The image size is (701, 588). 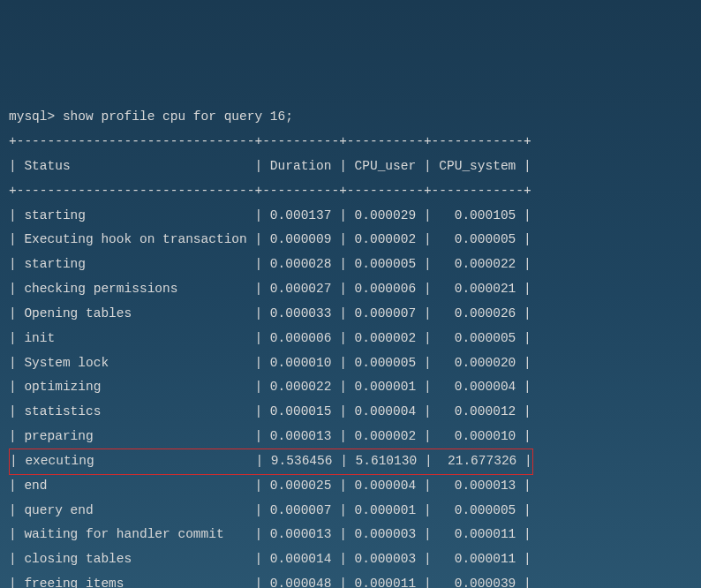 What do you see at coordinates (350, 290) in the screenshot?
I see `table-row: | checking permissions | 0.000027 | 0.00…` at bounding box center [350, 290].